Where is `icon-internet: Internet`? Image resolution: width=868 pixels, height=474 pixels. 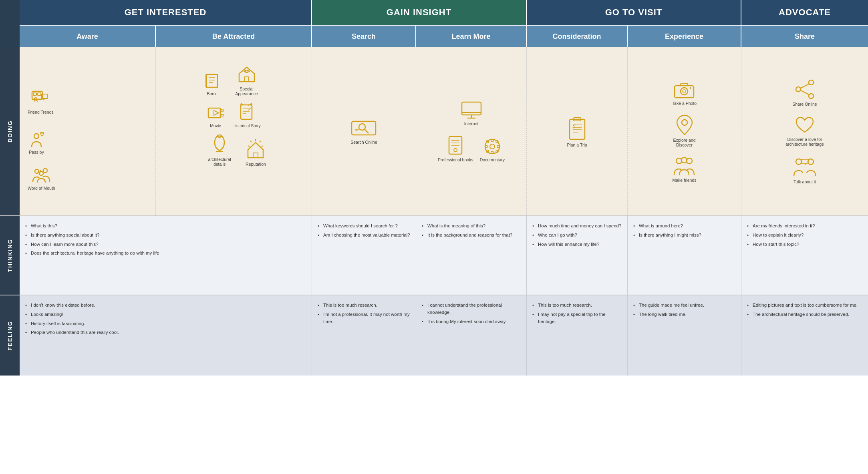 icon-internet: Internet is located at coordinates (471, 113).